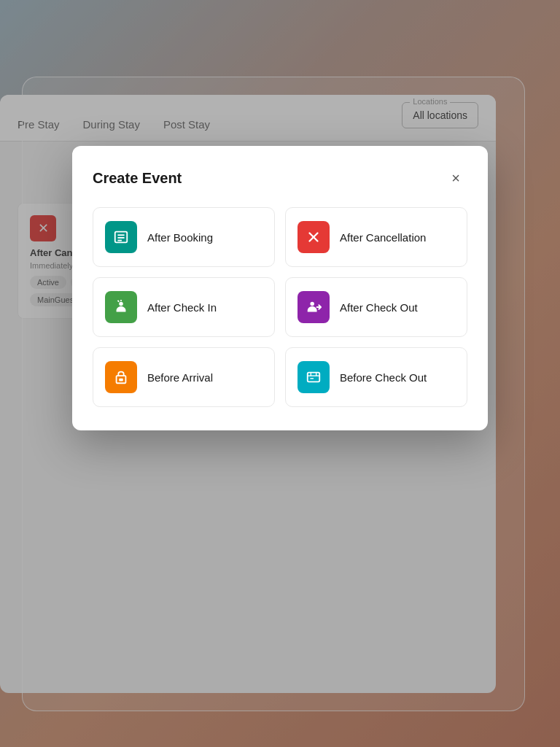 This screenshot has width=560, height=747. What do you see at coordinates (180, 238) in the screenshot?
I see `after-booking-label: After Booking` at bounding box center [180, 238].